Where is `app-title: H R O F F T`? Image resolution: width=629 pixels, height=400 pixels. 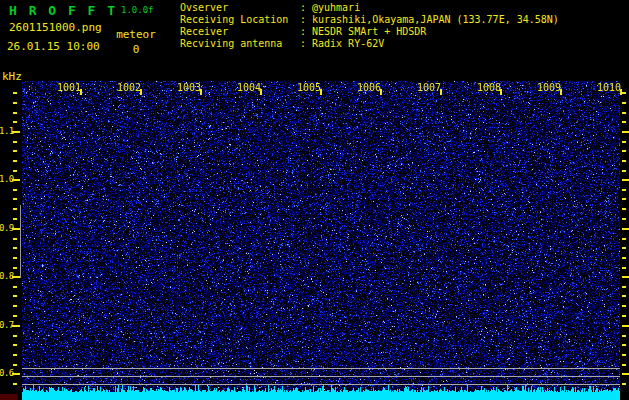
app-title: H R O F F T is located at coordinates (63, 10).